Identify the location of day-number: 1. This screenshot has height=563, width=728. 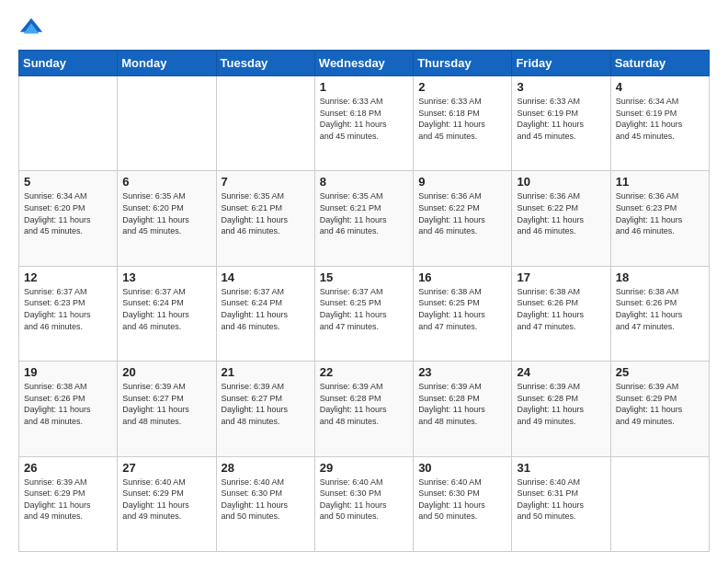
(364, 86).